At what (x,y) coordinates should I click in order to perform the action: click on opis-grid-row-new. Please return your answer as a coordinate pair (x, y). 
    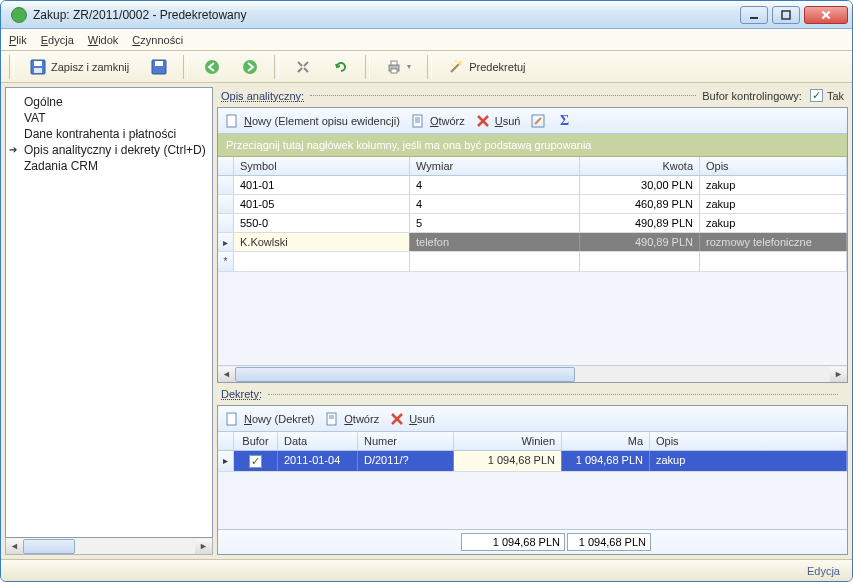
    Looking at the image, I should click on (532, 262).